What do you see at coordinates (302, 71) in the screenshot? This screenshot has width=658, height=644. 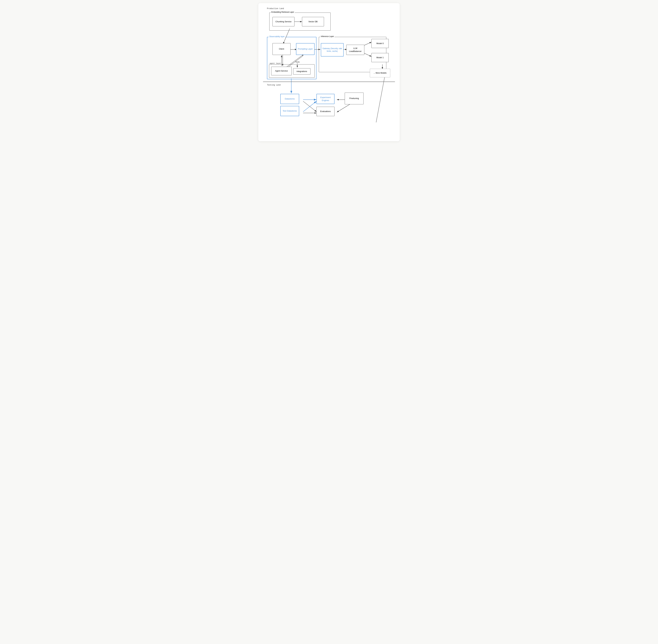 I see `integrations-box: integrations` at bounding box center [302, 71].